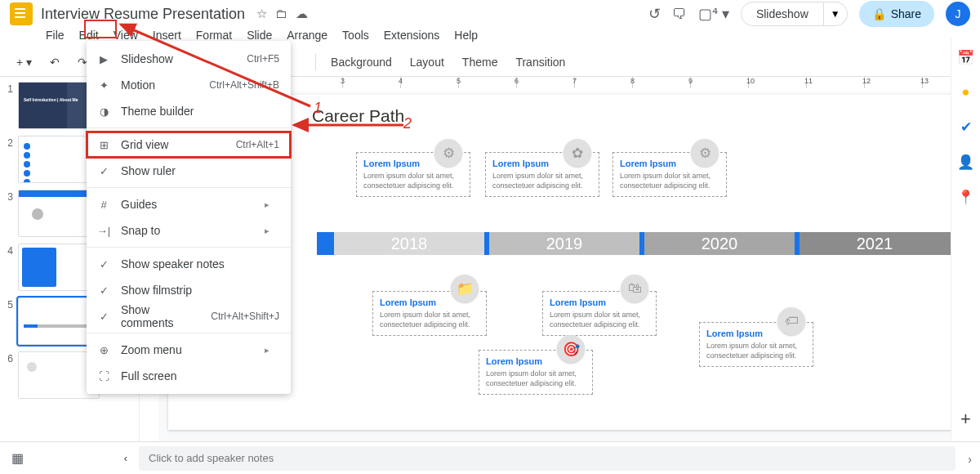 This screenshot has height=474, width=980. Describe the element at coordinates (965, 57) in the screenshot. I see `calendar-icon: 📅` at that location.